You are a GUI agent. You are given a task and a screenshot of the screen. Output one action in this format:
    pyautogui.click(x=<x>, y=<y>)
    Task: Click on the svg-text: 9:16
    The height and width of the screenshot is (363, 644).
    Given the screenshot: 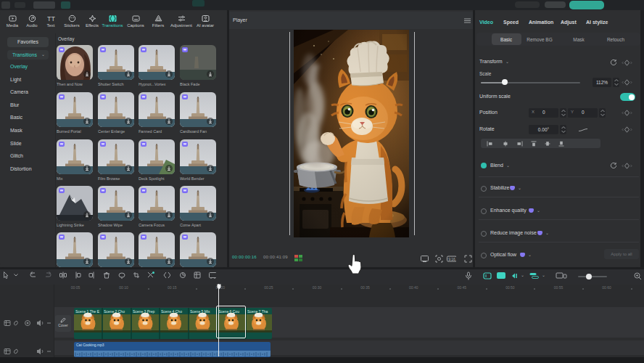 What is the action you would take?
    pyautogui.click(x=452, y=259)
    